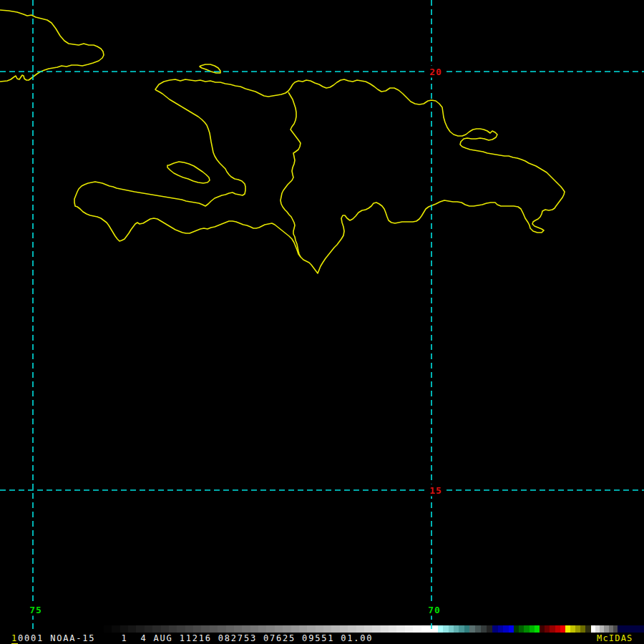 The width and height of the screenshot is (644, 644). I want to click on gonave-island, so click(189, 172).